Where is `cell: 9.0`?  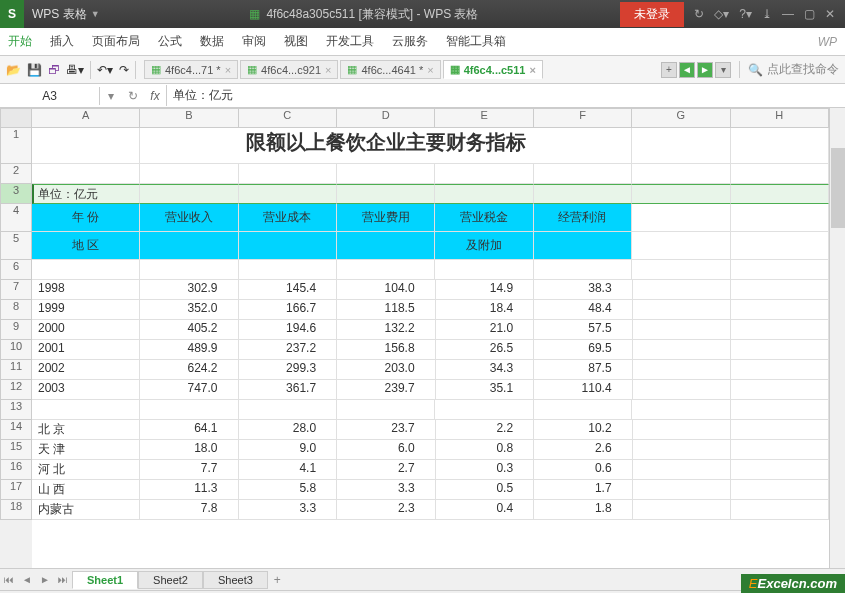
cell: 9.0 is located at coordinates (288, 450).